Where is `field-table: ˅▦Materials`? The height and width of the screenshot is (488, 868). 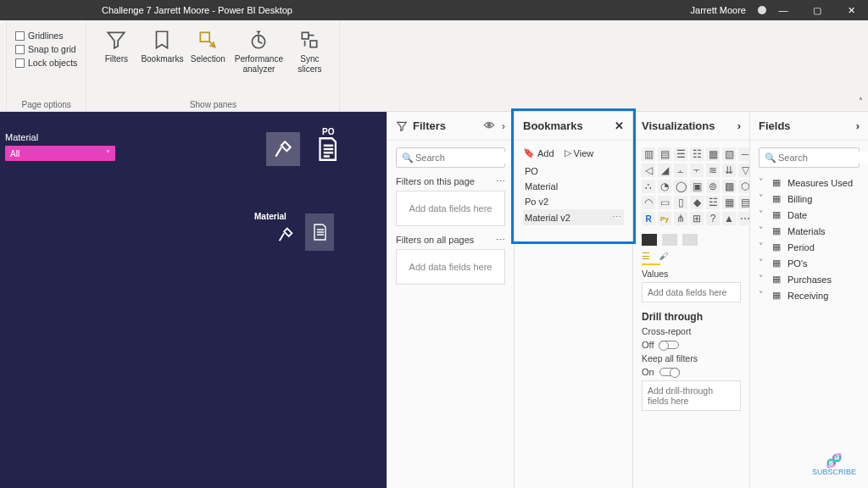 field-table: ˅▦Materials is located at coordinates (809, 230).